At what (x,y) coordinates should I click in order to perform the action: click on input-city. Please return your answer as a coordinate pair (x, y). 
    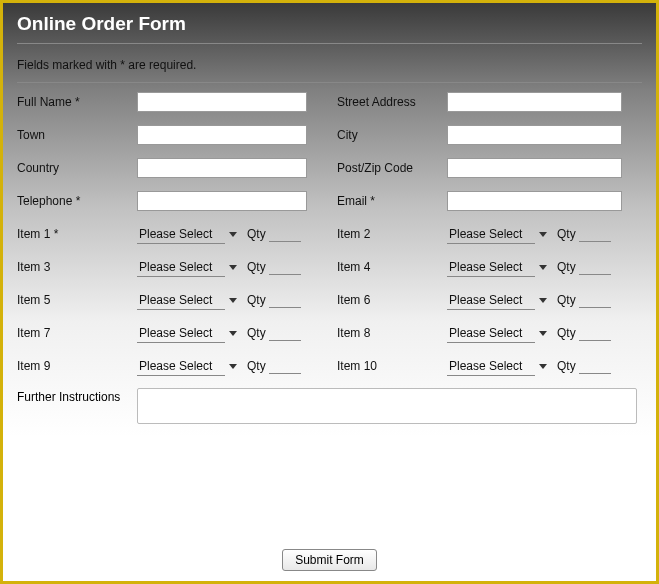
    Looking at the image, I should click on (534, 135).